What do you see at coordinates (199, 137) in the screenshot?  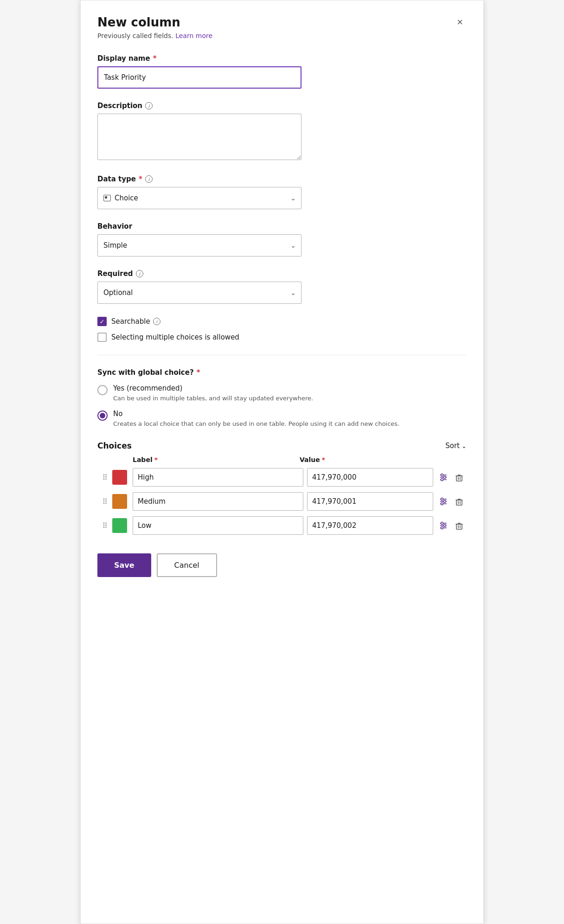 I see `description-input` at bounding box center [199, 137].